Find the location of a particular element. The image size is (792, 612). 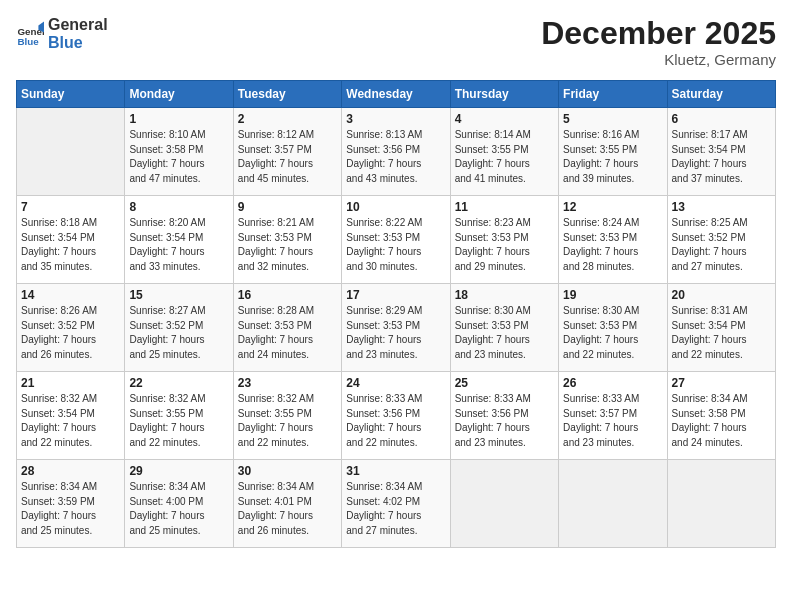

day-info: Sunrise: 8:17 AM Sunset: 3:54 PM Dayligh… is located at coordinates (722, 157).